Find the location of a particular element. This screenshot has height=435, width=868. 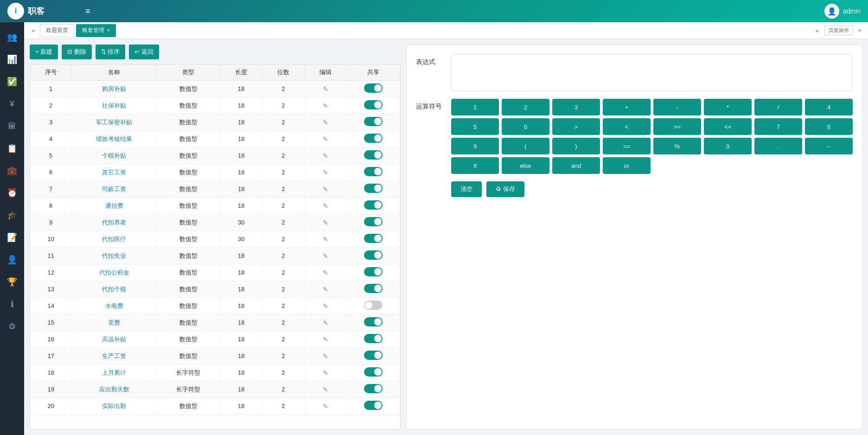

sidebar-item-tasks: ✅ is located at coordinates (12, 82).